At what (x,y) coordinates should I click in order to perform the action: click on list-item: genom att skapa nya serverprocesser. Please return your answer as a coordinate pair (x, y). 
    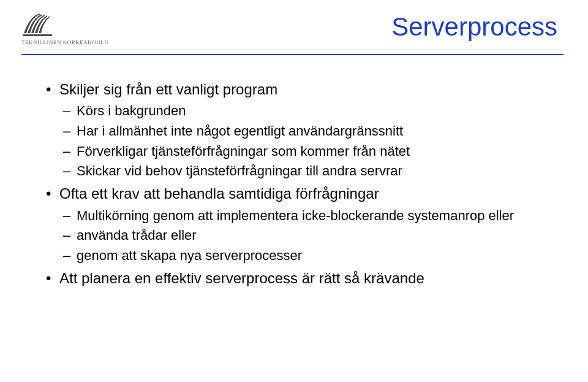
    Looking at the image, I should click on (305, 256).